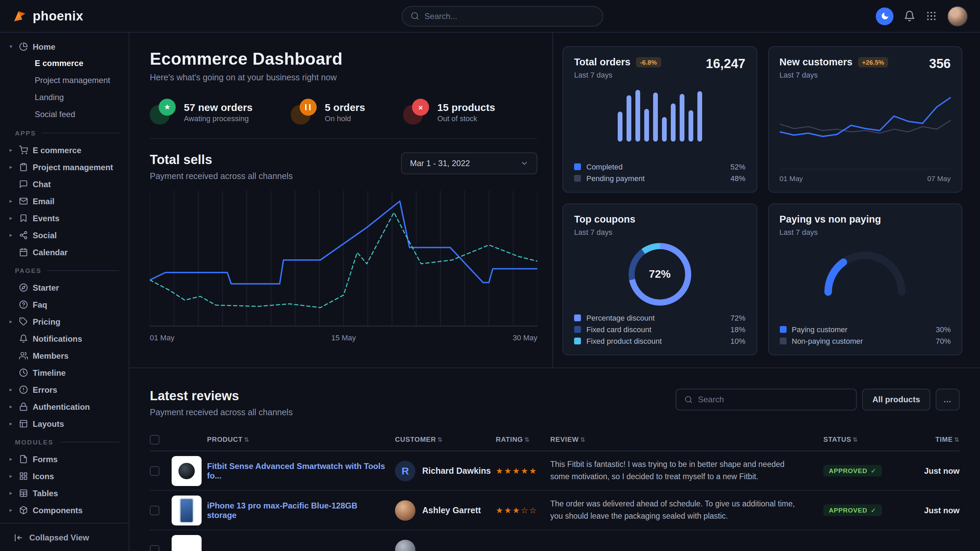 Image resolution: width=980 pixels, height=551 pixels. Describe the element at coordinates (689, 399) in the screenshot. I see `search-icon` at that location.